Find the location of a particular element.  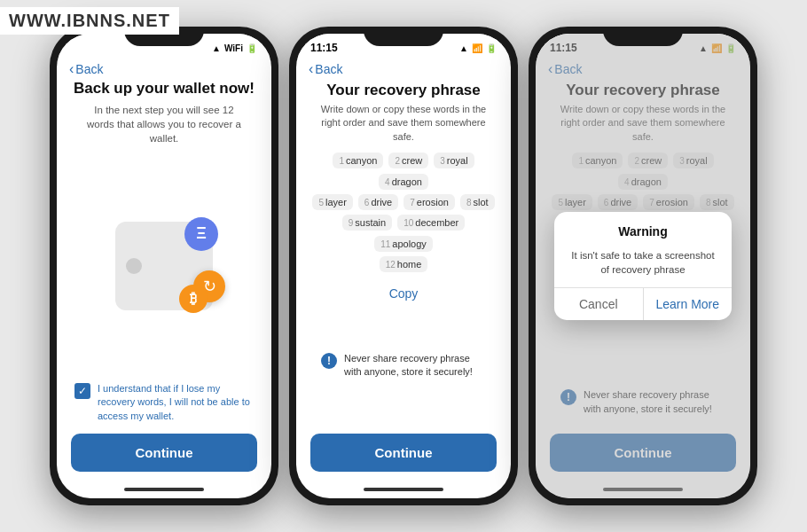

recovery-subtitle-2: Write down or copy these words in the ri… is located at coordinates (404, 123).